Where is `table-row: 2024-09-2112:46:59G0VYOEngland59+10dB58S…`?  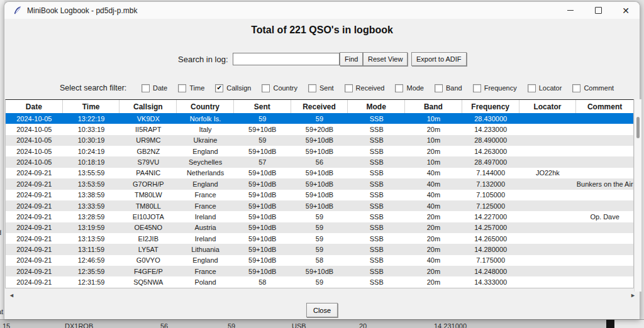 table-row: 2024-09-2112:46:59G0VYOEngland59+10dB58S… is located at coordinates (319, 260).